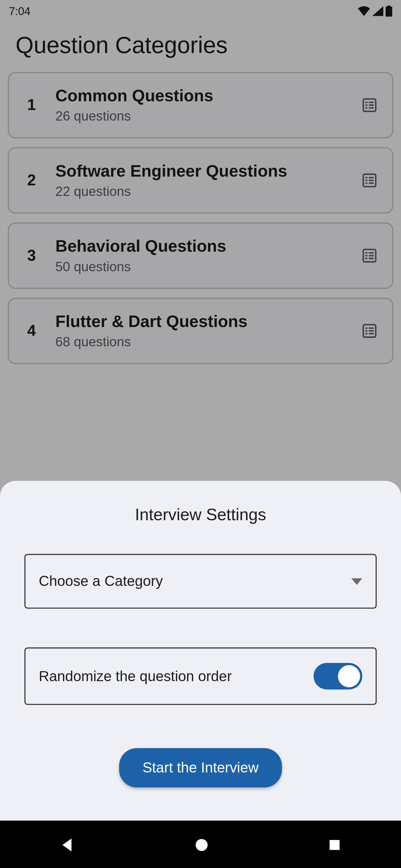  Describe the element at coordinates (200, 844) in the screenshot. I see `android-navbar` at that location.